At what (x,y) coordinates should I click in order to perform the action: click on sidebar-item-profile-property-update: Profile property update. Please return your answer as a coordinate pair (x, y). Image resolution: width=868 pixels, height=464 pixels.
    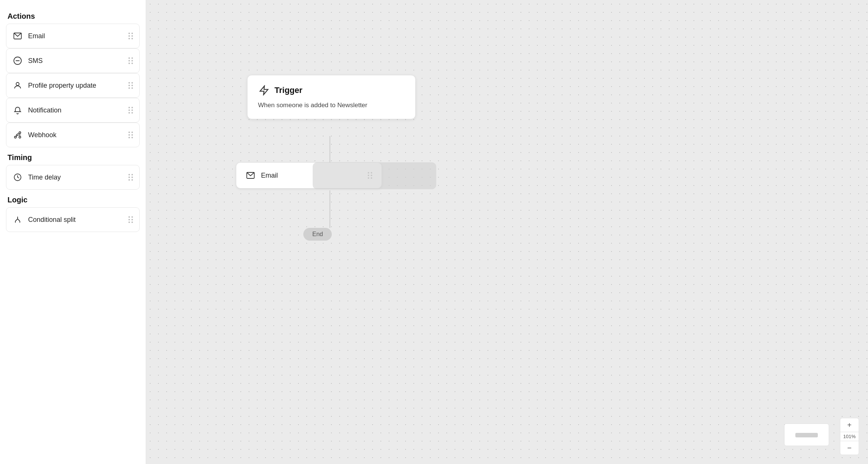
    Looking at the image, I should click on (73, 85).